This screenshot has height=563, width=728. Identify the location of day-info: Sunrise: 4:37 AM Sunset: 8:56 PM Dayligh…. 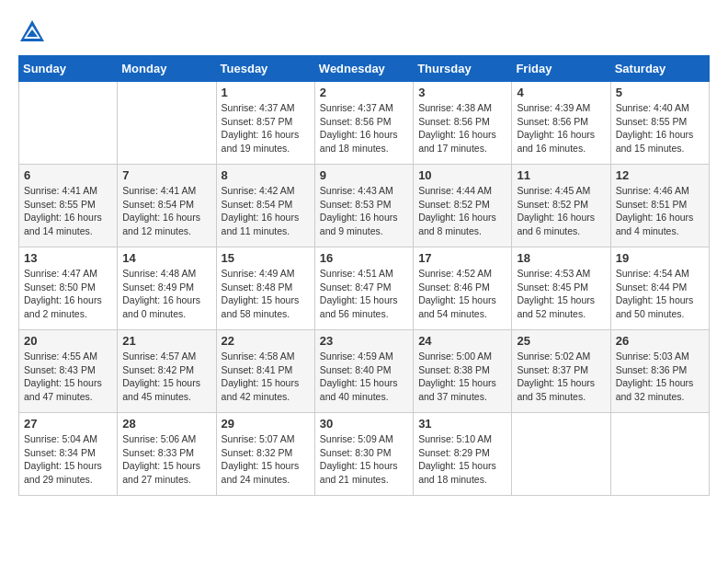
(364, 129).